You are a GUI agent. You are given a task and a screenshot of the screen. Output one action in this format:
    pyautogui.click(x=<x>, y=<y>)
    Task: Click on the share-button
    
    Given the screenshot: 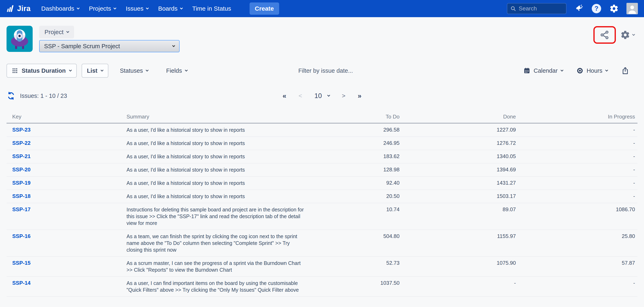 What is the action you would take?
    pyautogui.click(x=604, y=35)
    